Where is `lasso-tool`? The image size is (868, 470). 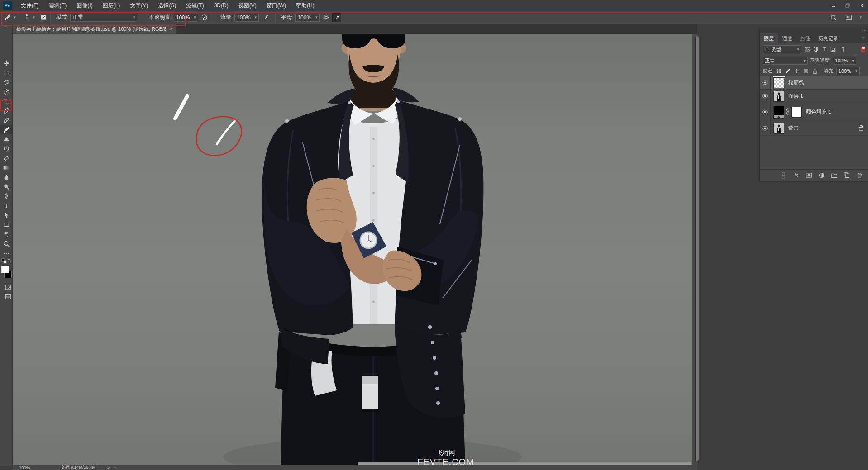 lasso-tool is located at coordinates (6, 82).